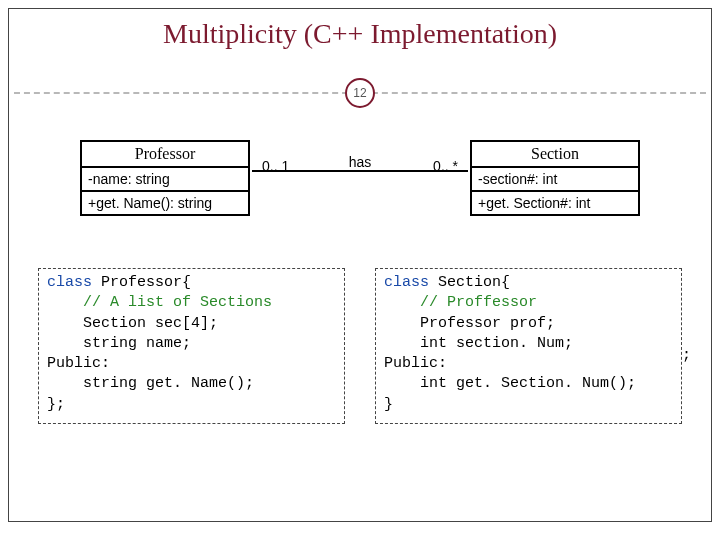 This screenshot has width=720, height=540. I want to click on association-label: has, so click(360, 162).